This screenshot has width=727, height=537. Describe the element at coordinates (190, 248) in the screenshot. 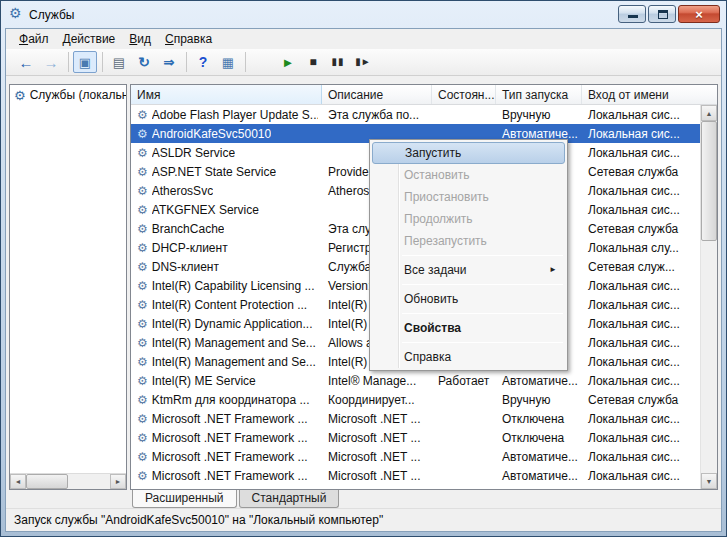

I see `service-name: DHCP-клиент` at that location.